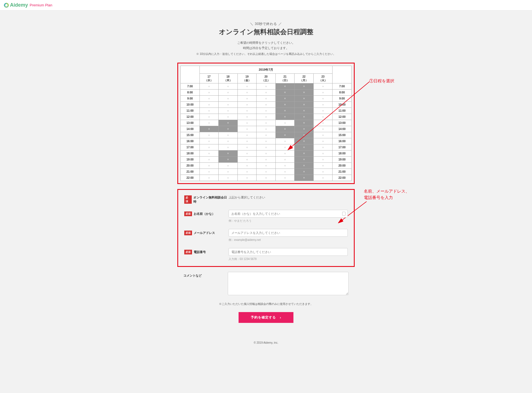 Image resolution: width=532 pixels, height=393 pixels. I want to click on phone-input, so click(288, 252).